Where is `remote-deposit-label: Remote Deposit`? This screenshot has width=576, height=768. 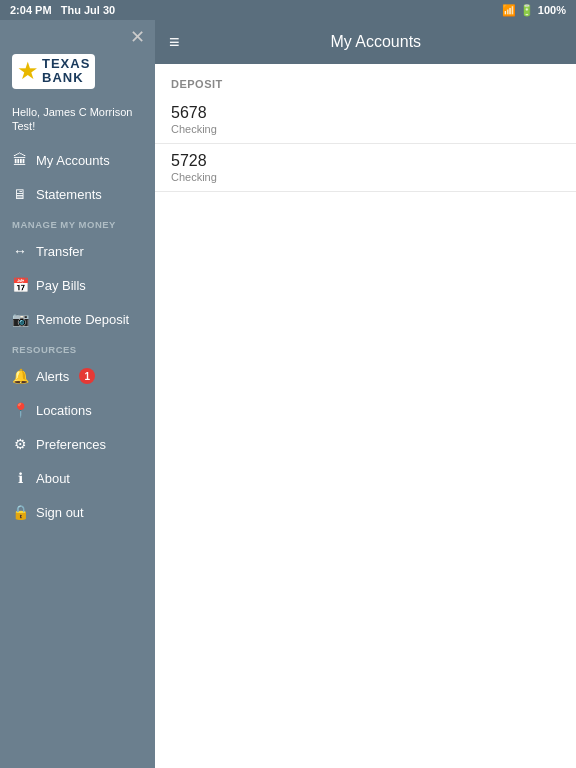 remote-deposit-label: Remote Deposit is located at coordinates (82, 320).